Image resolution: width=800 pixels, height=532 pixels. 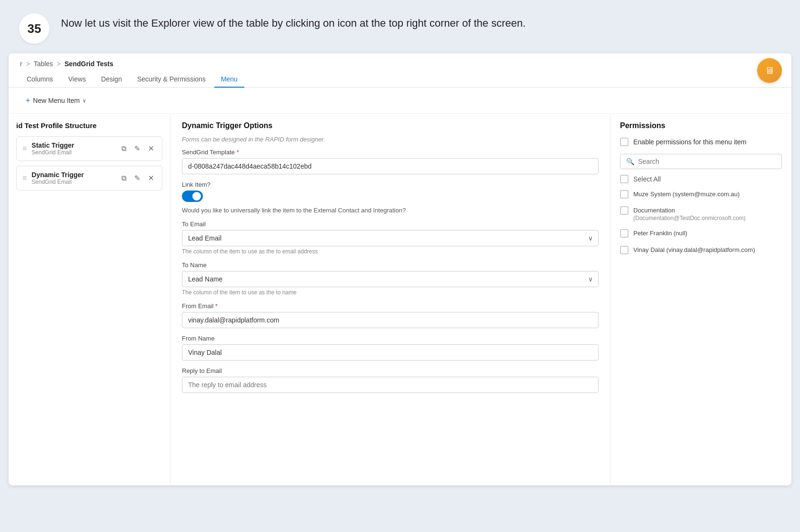 I want to click on to-email-select-wrapper: Lead Email ∨, so click(x=390, y=238).